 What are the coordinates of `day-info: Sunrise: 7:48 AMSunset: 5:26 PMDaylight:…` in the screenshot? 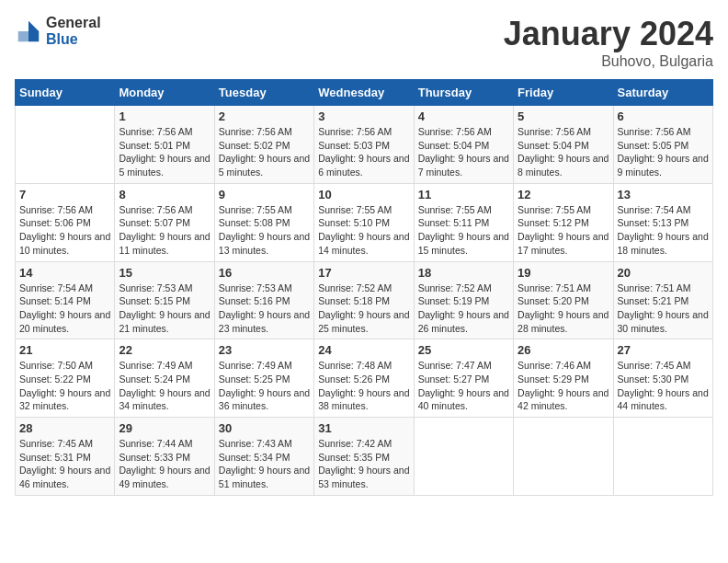 It's located at (364, 386).